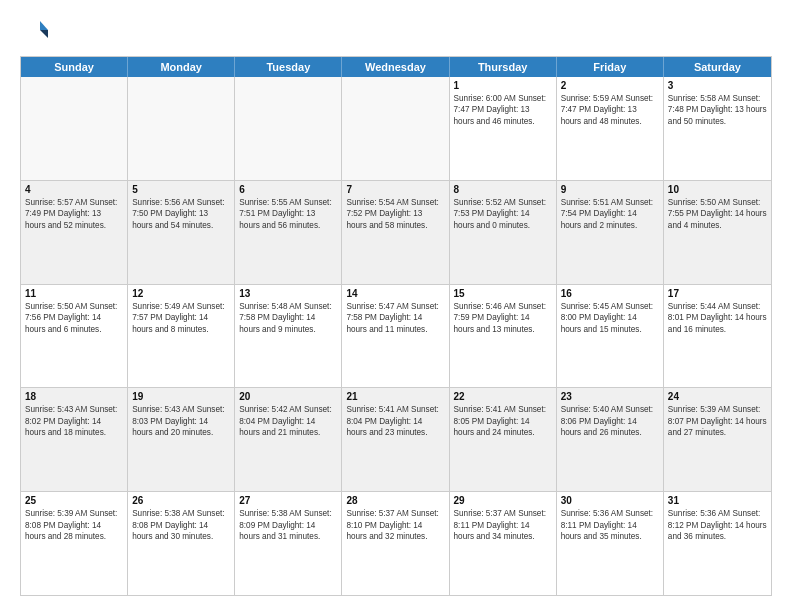  I want to click on day-number: 1, so click(503, 86).